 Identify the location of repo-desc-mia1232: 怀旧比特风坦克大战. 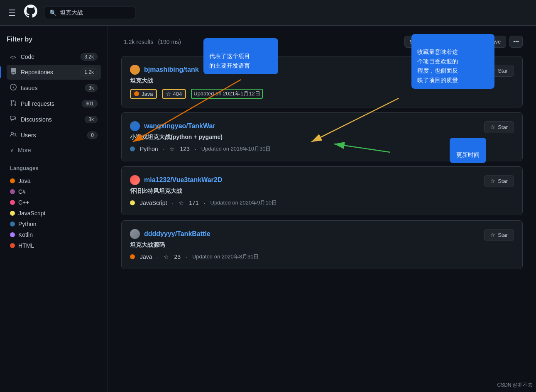
(307, 191).